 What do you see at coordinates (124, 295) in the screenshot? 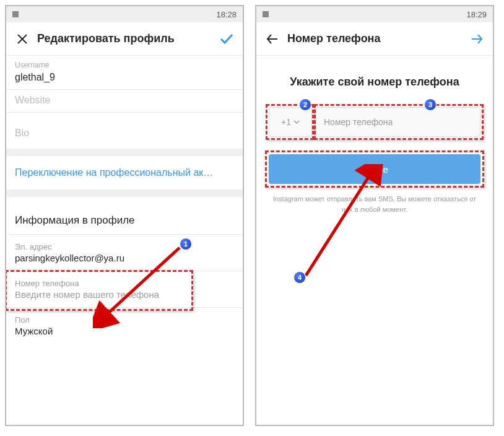
I see `phone-placeholder: Введите номер вашего телефона` at bounding box center [124, 295].